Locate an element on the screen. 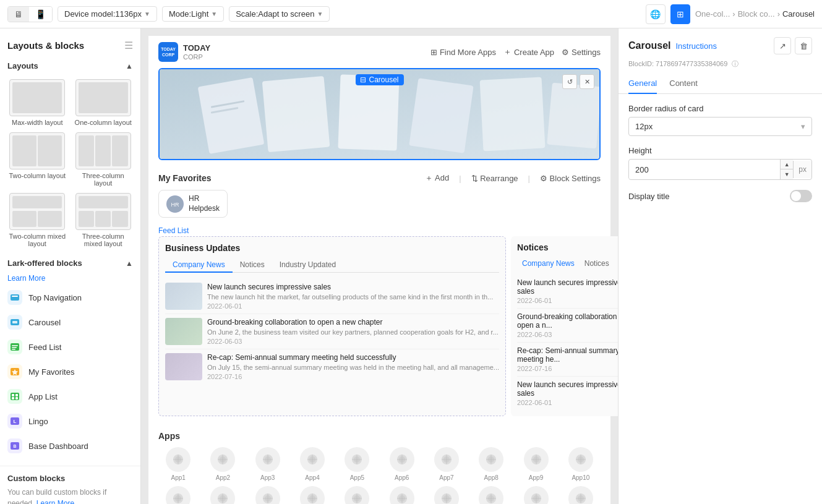 This screenshot has width=822, height=504. delete-btn: 🗑 is located at coordinates (803, 46).